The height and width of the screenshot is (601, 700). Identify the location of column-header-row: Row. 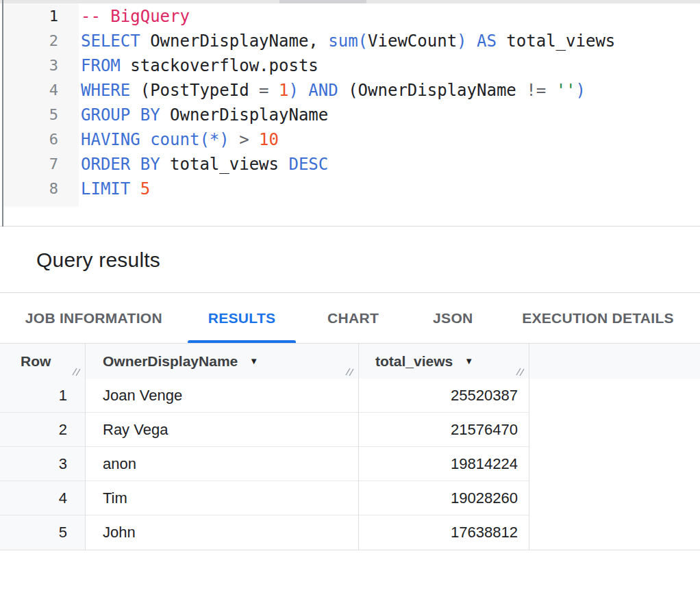
(42, 361).